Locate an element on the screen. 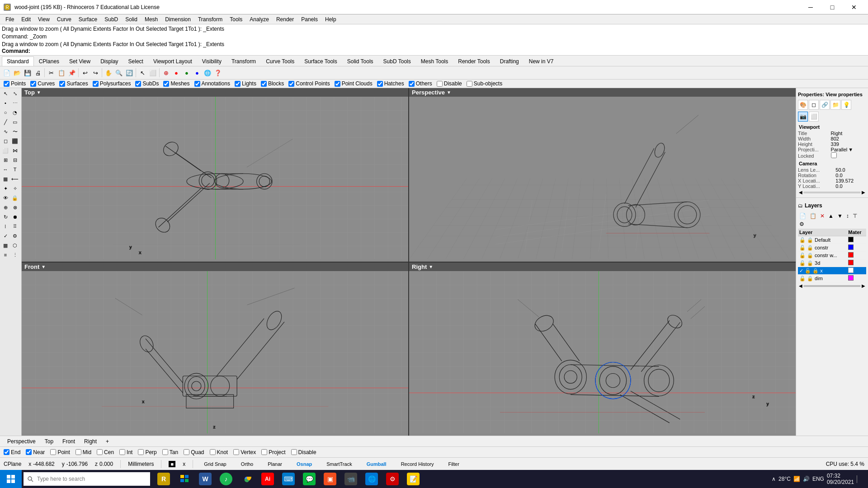  lt-group: ⊗ is located at coordinates (15, 207).